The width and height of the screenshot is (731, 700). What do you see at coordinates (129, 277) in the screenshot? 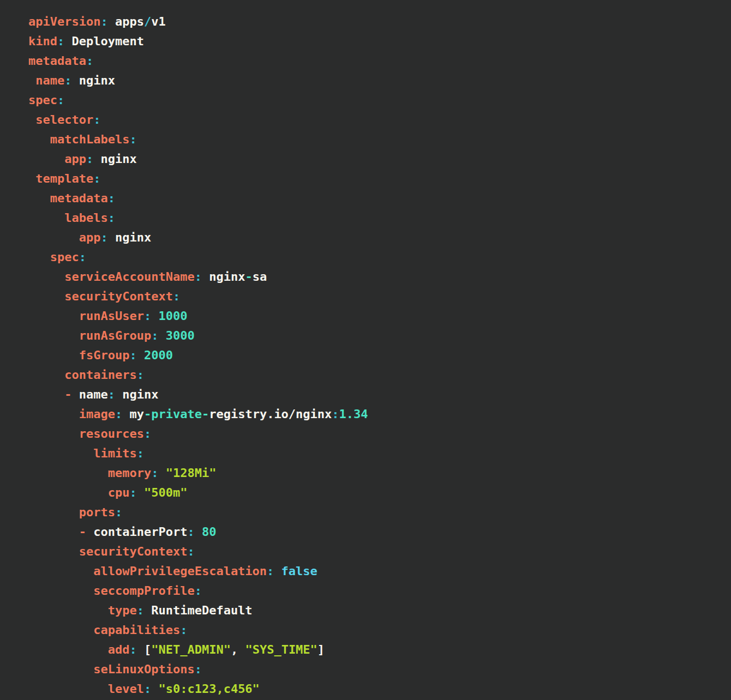
I see `token-key: serviceAccountName` at bounding box center [129, 277].